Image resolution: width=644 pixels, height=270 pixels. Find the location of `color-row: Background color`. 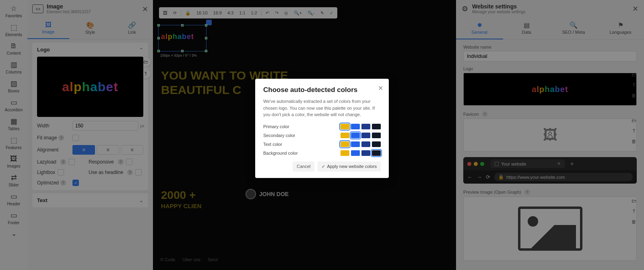

color-row: Background color is located at coordinates (322, 153).